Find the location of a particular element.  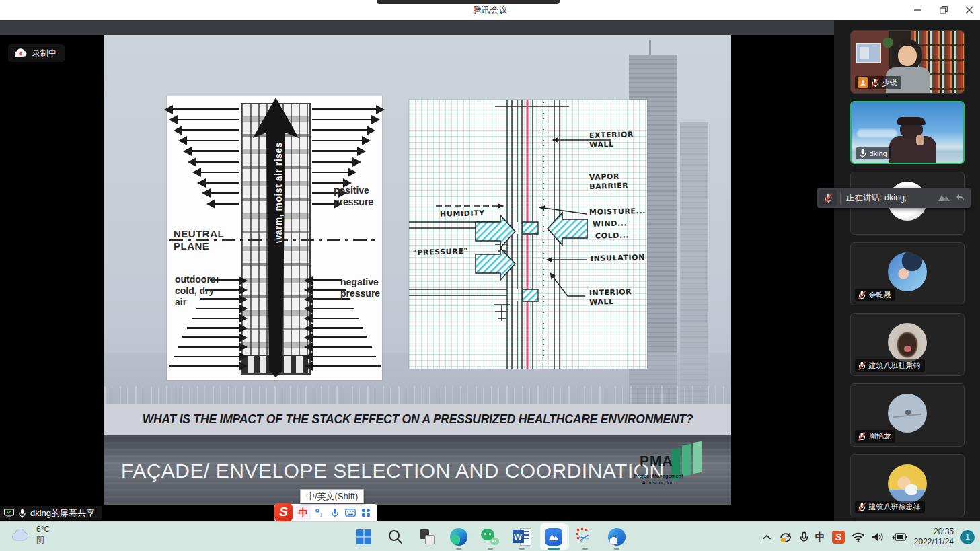

pressure-label: "PRESSURE" is located at coordinates (441, 252).